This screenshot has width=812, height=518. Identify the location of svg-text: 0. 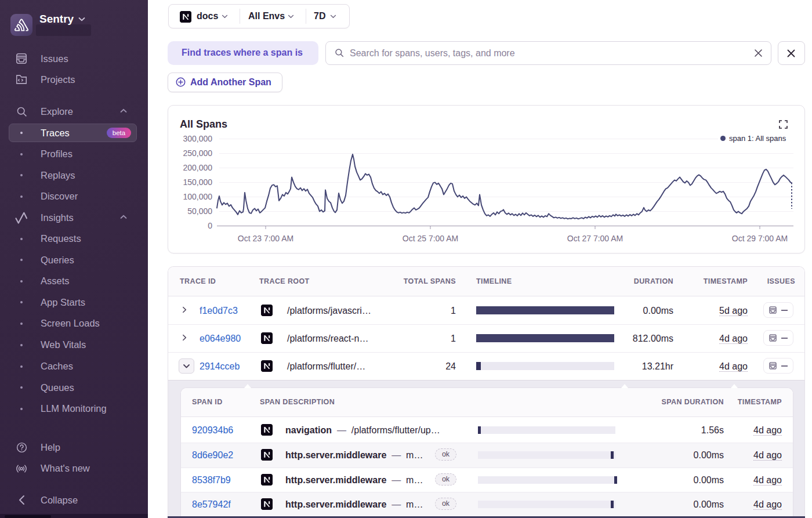
(210, 226).